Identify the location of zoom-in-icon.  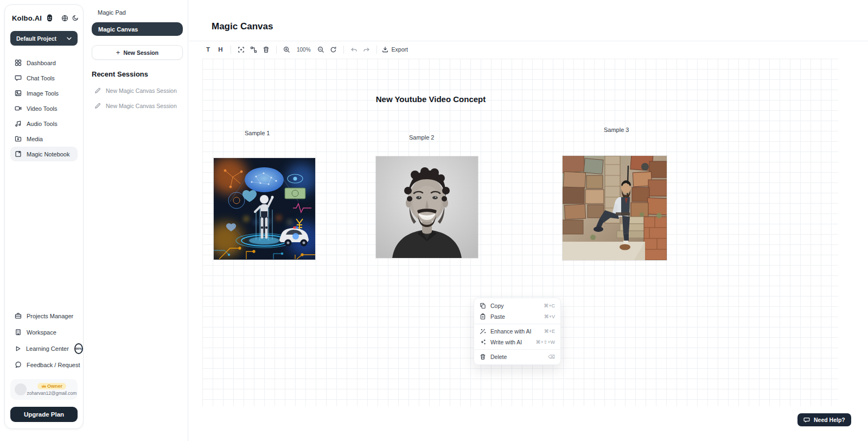
(286, 50).